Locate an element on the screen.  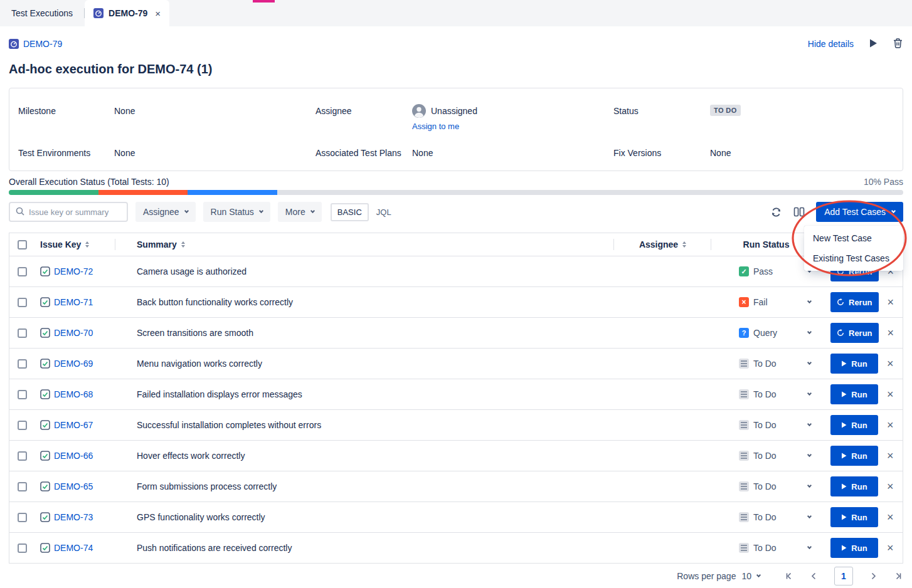
select-all-checkbox is located at coordinates (23, 244).